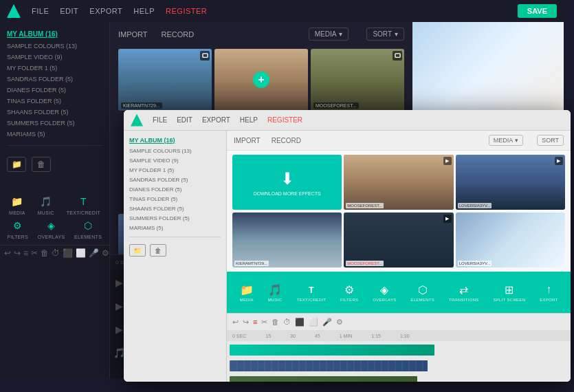 The image size is (574, 392). Describe the element at coordinates (17, 205) in the screenshot. I see `tool-media: 📁 MEDIA` at that location.